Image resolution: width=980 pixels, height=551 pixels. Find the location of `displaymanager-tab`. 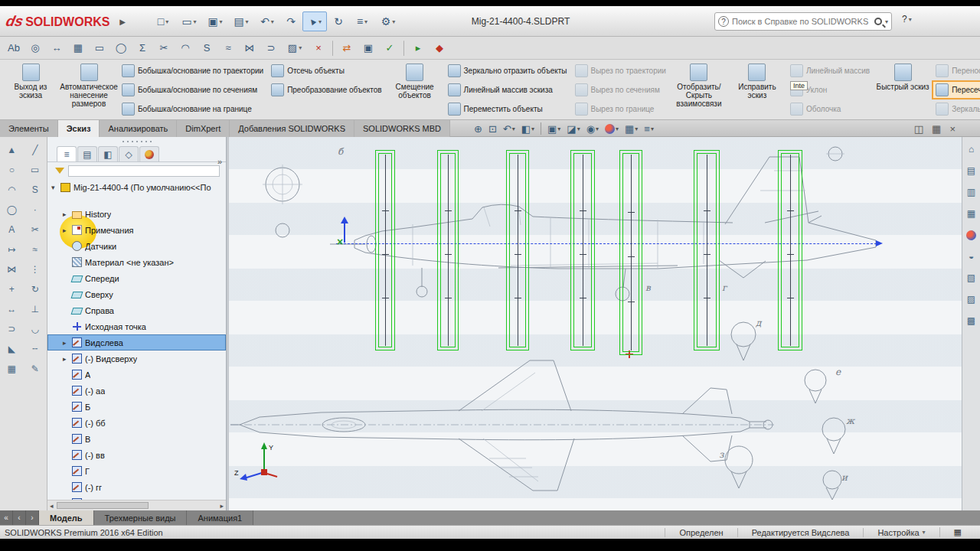

displaymanager-tab is located at coordinates (149, 154).